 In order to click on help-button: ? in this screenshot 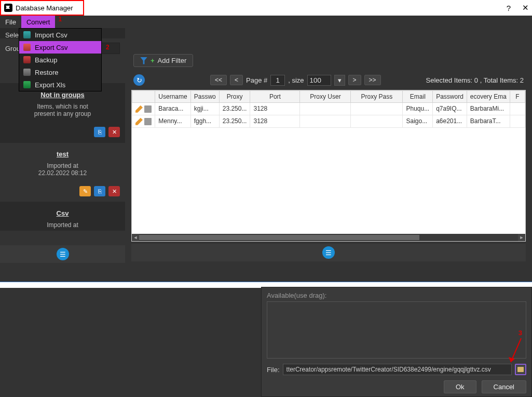, I will do `click(509, 8)`.